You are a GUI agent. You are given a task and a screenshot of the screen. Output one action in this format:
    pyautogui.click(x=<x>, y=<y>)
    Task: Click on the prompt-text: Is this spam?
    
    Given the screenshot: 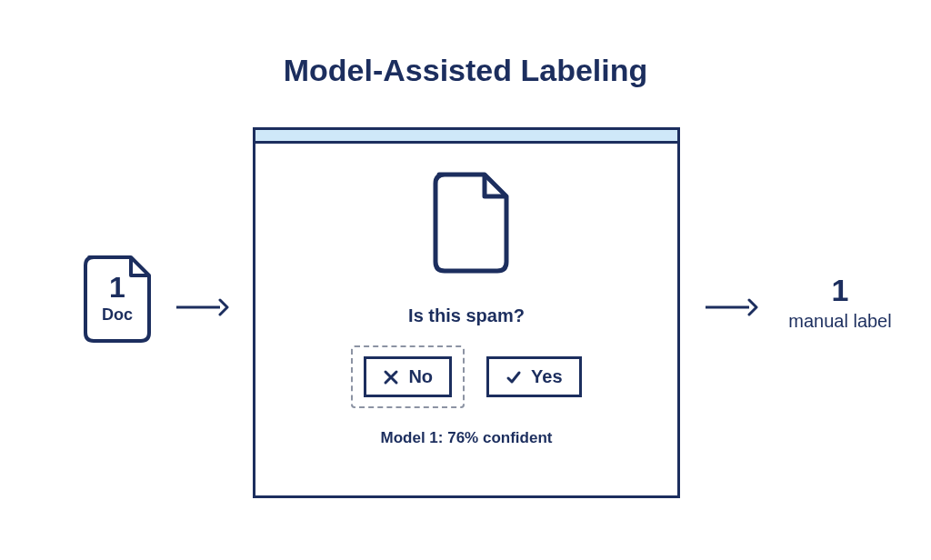 What is the action you would take?
    pyautogui.click(x=466, y=316)
    